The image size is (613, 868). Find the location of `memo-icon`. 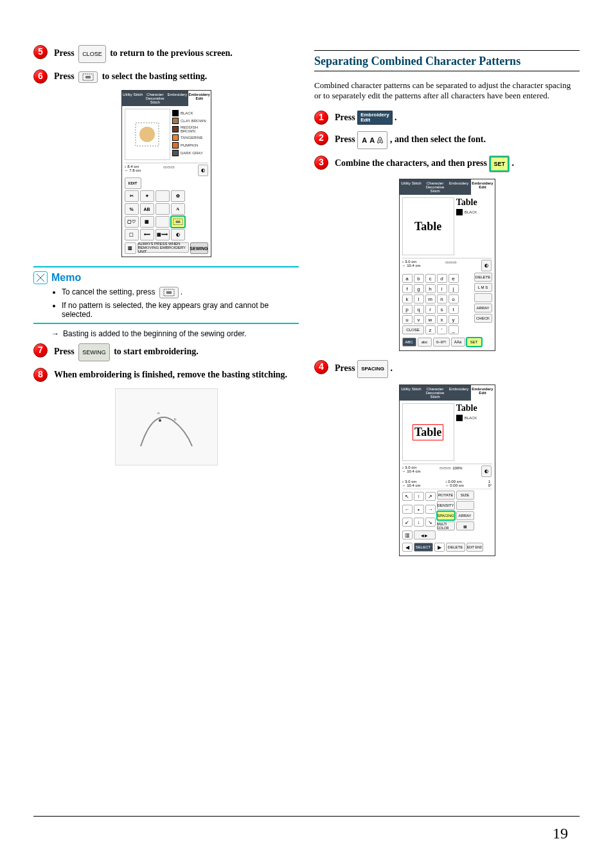

memo-icon is located at coordinates (40, 278).